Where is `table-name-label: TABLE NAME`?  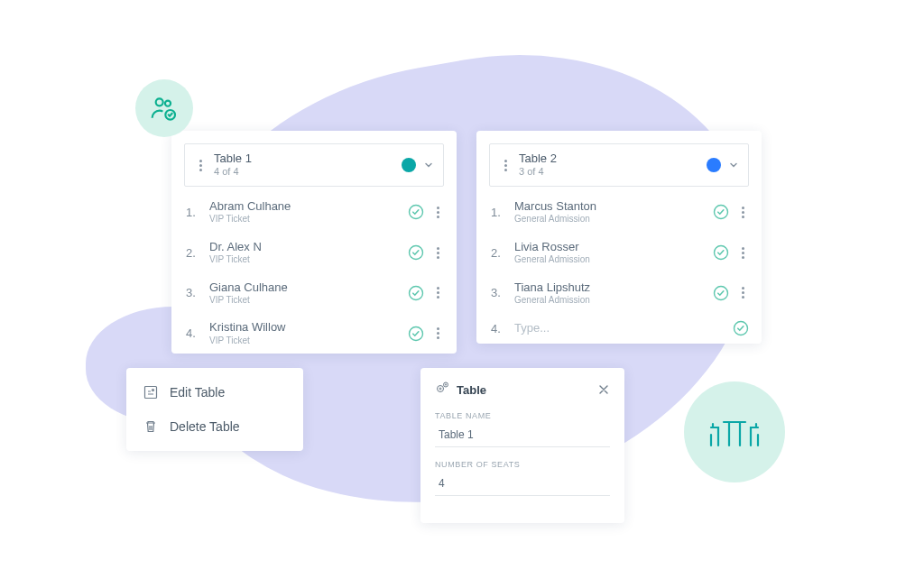 table-name-label: TABLE NAME is located at coordinates (522, 416).